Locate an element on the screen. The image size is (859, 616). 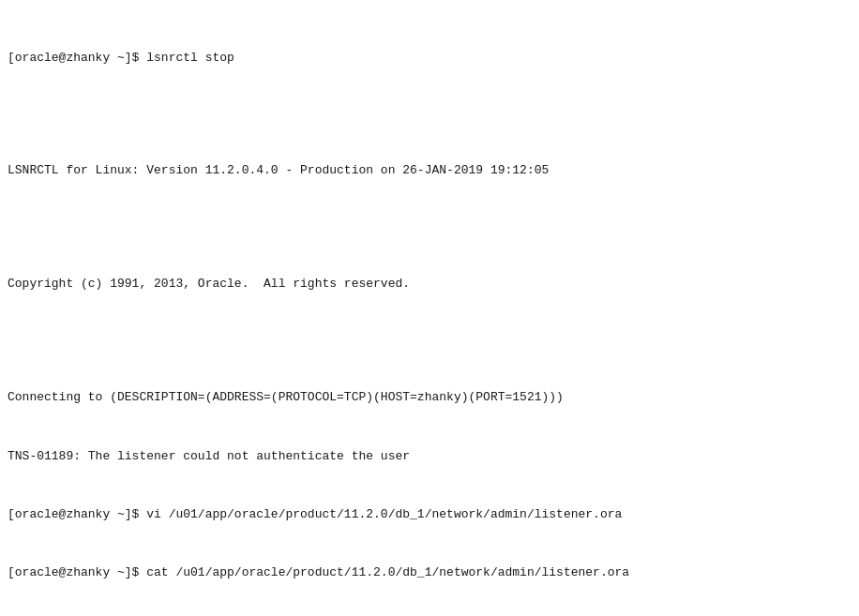
terminal-line-1: [oracle@zhanky ~]$ lsnrctl stop is located at coordinates (430, 58).